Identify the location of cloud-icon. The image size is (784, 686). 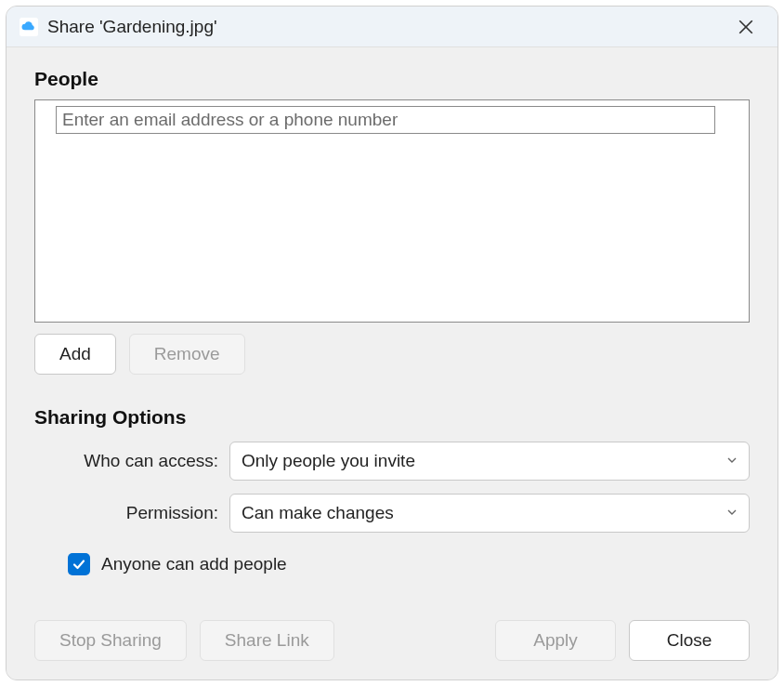
(29, 27).